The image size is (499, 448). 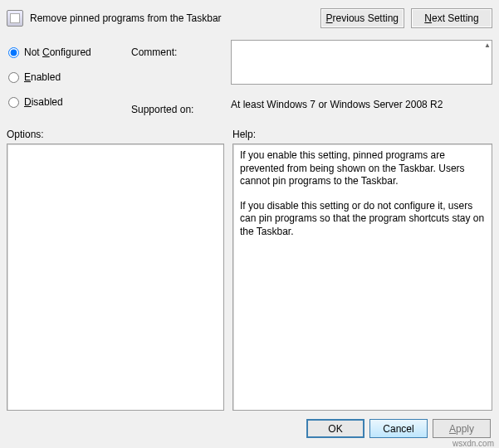 I want to click on state-enabled: Enabled, so click(x=69, y=77).